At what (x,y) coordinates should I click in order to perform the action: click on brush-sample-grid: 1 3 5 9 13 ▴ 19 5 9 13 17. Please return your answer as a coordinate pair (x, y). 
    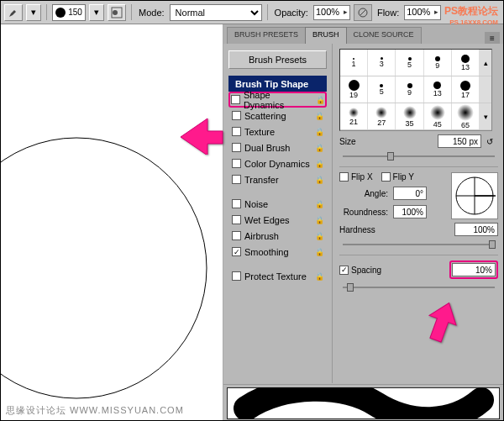
    Looking at the image, I should click on (416, 90).